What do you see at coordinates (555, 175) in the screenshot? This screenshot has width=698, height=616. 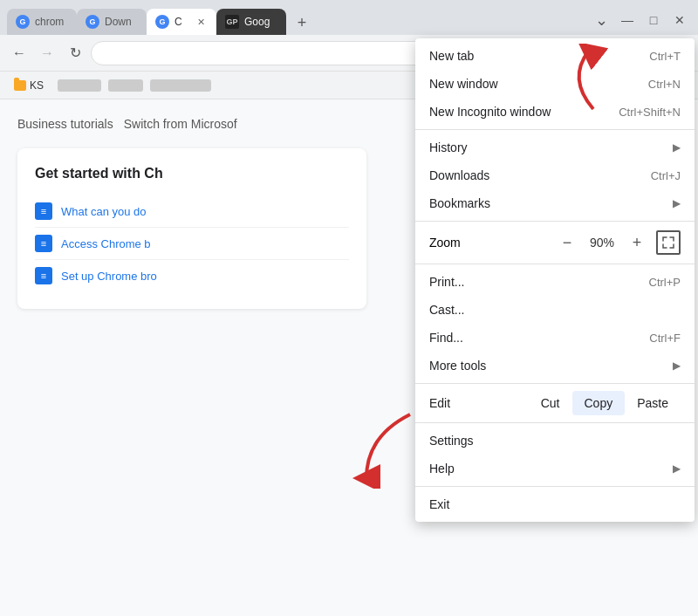 I see `menu-item-downloads: Downloads Ctrl+J` at bounding box center [555, 175].